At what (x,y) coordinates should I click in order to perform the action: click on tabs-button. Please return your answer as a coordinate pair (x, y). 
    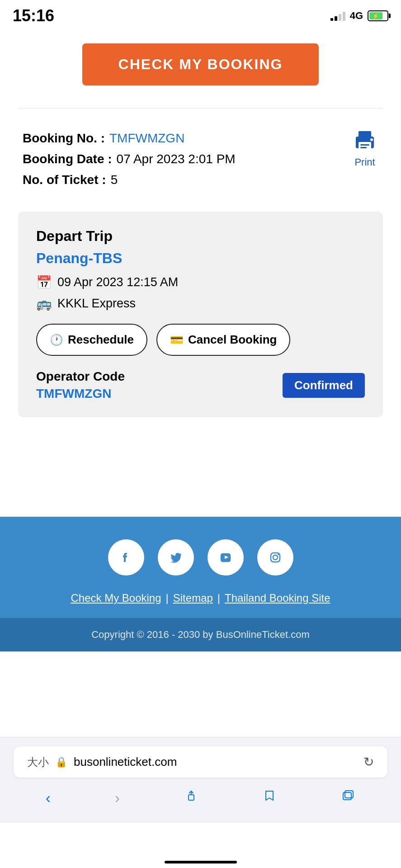
    Looking at the image, I should click on (348, 797).